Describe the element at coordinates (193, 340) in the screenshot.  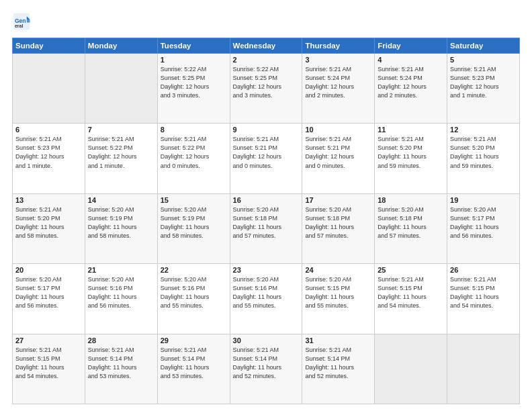
I see `day-number: 29` at that location.